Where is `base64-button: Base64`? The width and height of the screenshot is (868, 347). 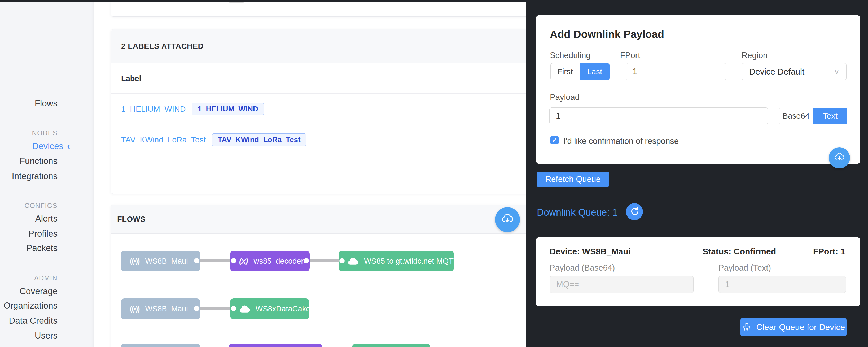
base64-button: Base64 is located at coordinates (796, 116).